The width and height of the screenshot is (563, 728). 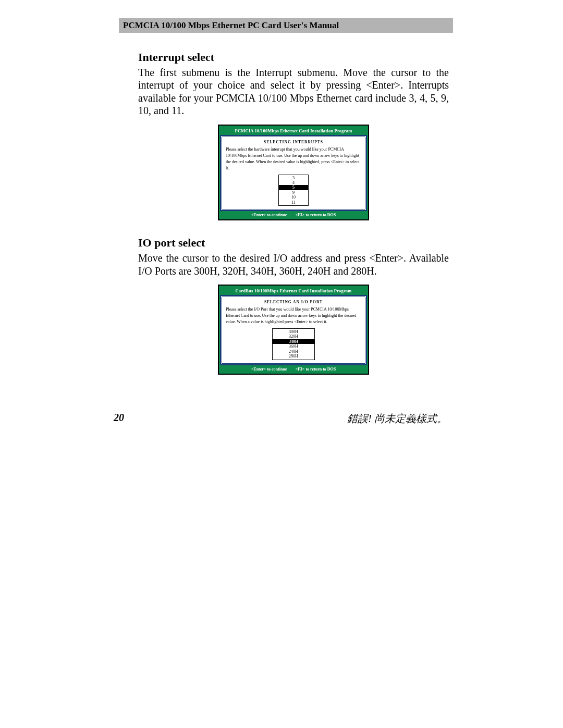 I want to click on install-window-instructions: Please select the I/O Port that you woul…, so click(x=293, y=316).